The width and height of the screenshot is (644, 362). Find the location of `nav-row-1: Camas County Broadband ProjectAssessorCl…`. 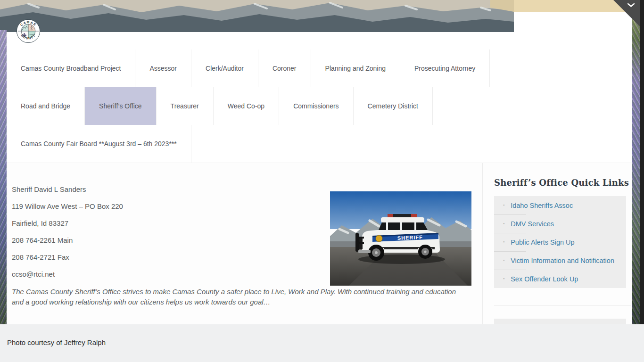

nav-row-1: Camas County Broadband ProjectAssessorCl… is located at coordinates (318, 68).